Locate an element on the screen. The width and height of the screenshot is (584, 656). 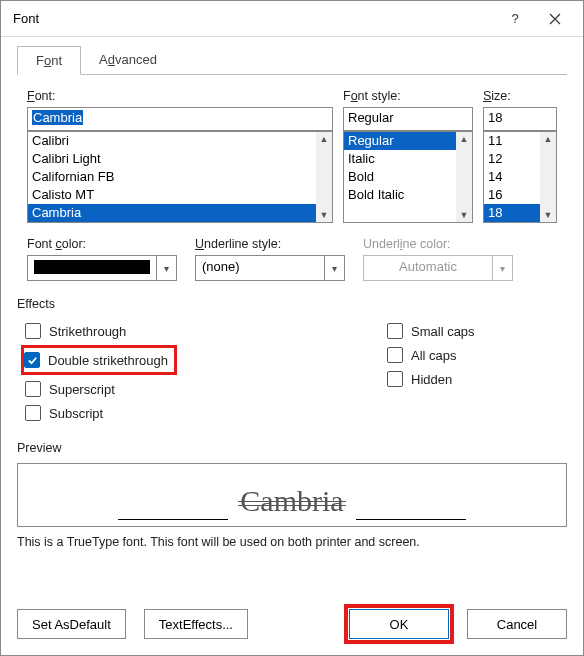
font-style-label: Font style: is located at coordinates (408, 96).